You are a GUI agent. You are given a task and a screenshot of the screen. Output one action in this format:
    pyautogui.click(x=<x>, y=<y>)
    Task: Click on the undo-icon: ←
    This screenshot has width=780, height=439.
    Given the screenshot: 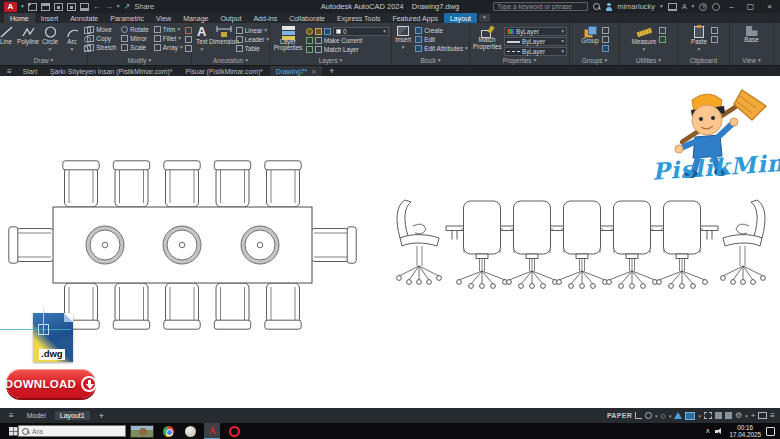 What is the action you would take?
    pyautogui.click(x=97, y=7)
    